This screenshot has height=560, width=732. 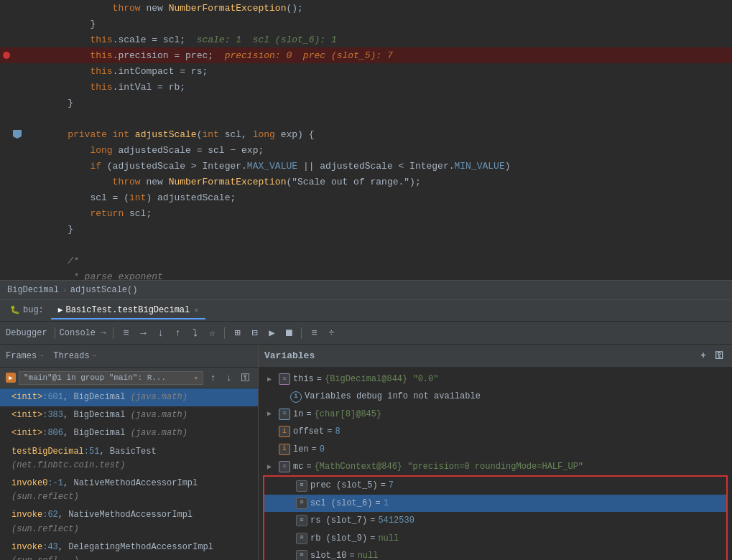 What do you see at coordinates (314, 333) in the screenshot?
I see `more-btn: ≡` at bounding box center [314, 333].